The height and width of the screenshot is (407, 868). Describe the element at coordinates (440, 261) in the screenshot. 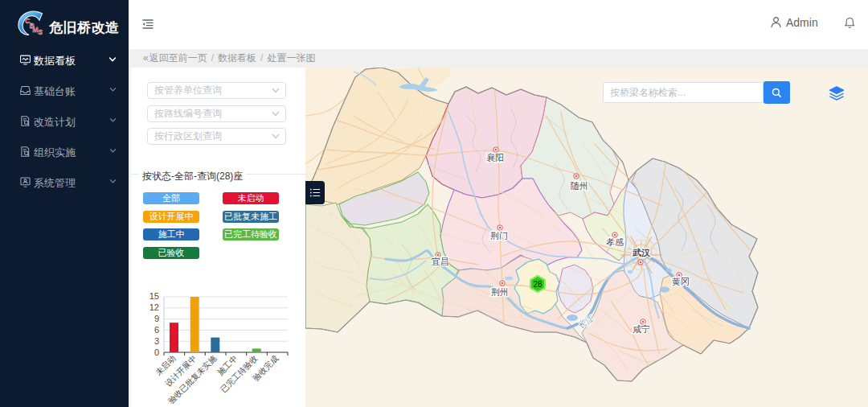

I see `svg-text: 宜昌` at that location.